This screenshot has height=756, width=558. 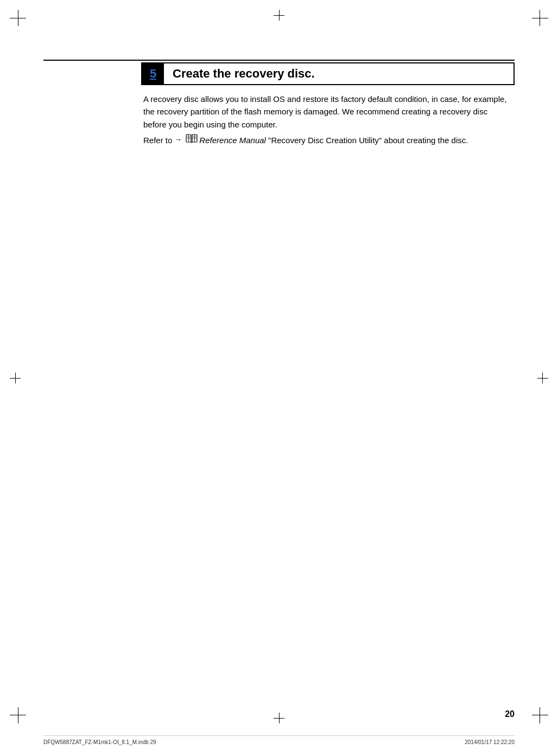 What do you see at coordinates (279, 718) in the screenshot?
I see `center-mark-bottom` at bounding box center [279, 718].